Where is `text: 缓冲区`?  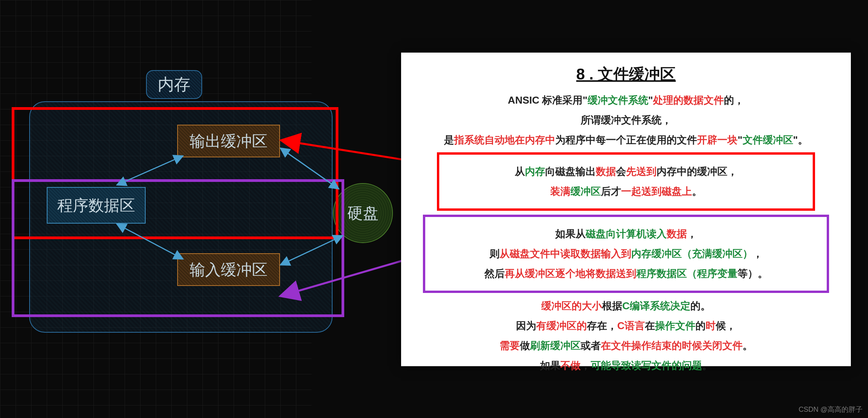 text: 缓冲区 is located at coordinates (586, 191).